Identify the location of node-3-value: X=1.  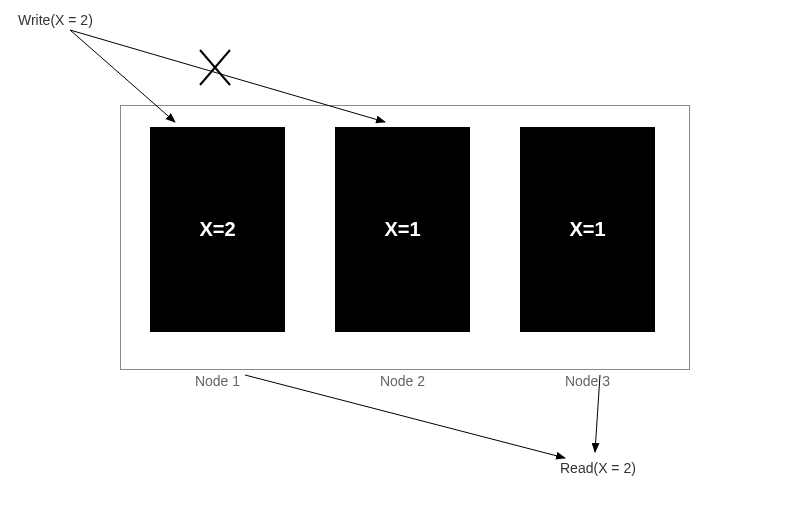
(587, 230).